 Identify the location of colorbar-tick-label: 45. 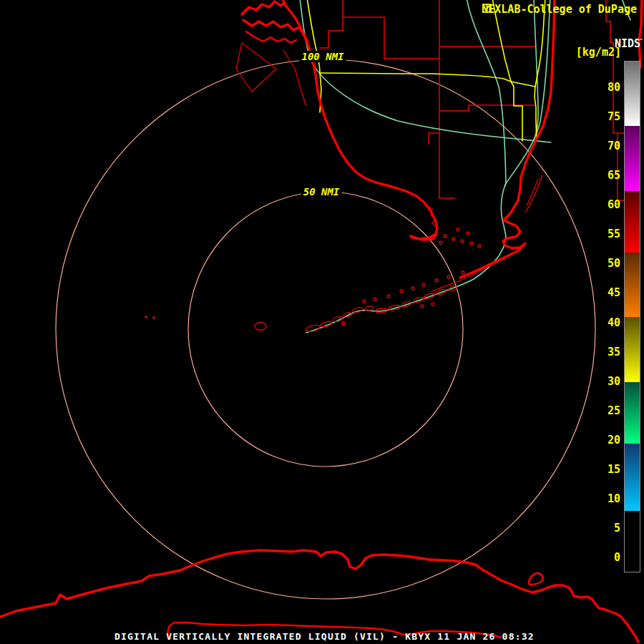
(614, 293).